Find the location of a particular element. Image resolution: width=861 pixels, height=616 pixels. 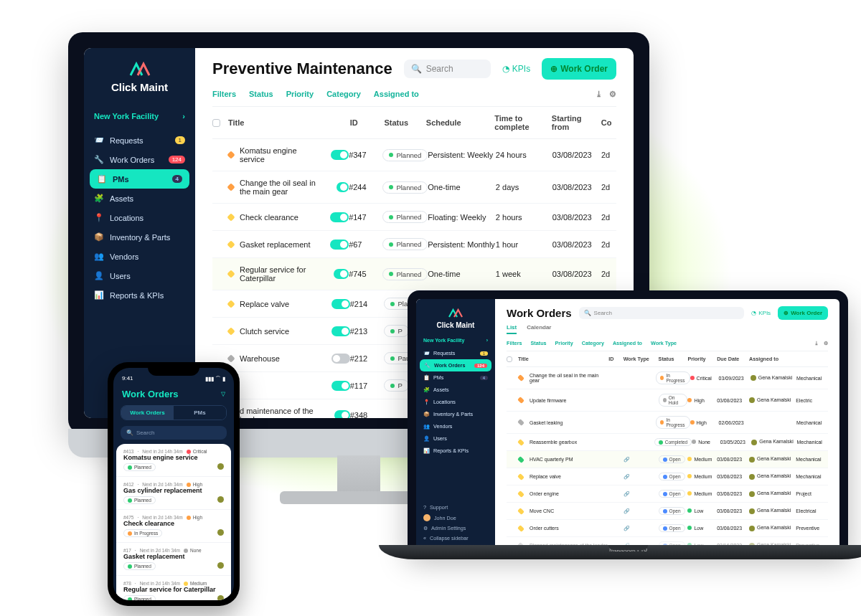

table-row: Replace valve🔗OpenMedium03/08/2023Gena K… is located at coordinates (667, 477).